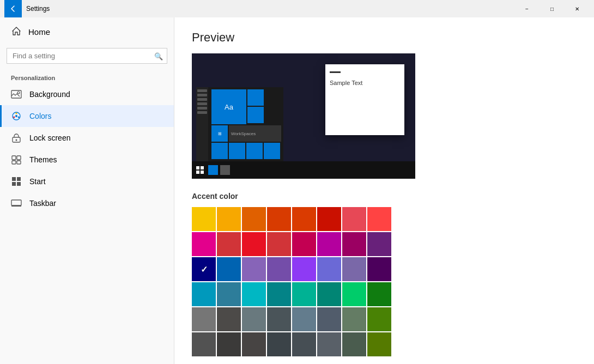 This screenshot has width=594, height=364. Describe the element at coordinates (220, 134) in the screenshot. I see `logo-text: ⊞` at that location.